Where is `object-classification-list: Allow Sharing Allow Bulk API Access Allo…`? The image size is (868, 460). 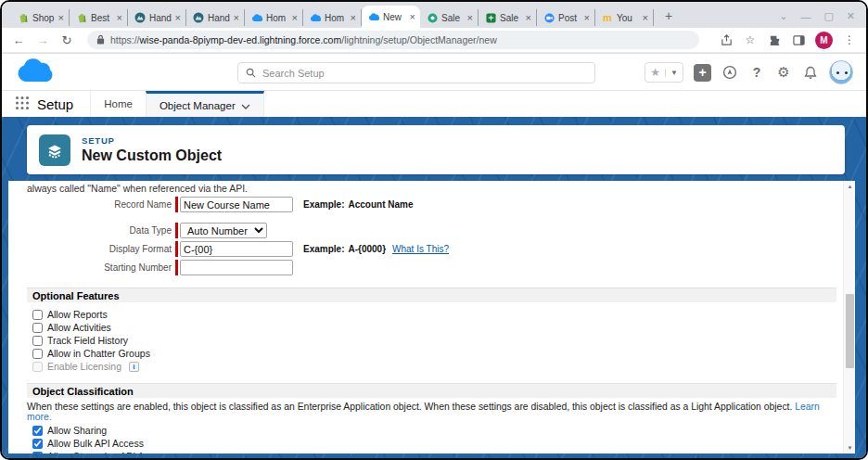 object-classification-list: Allow Sharing Allow Bulk API Access Allo… is located at coordinates (432, 439).